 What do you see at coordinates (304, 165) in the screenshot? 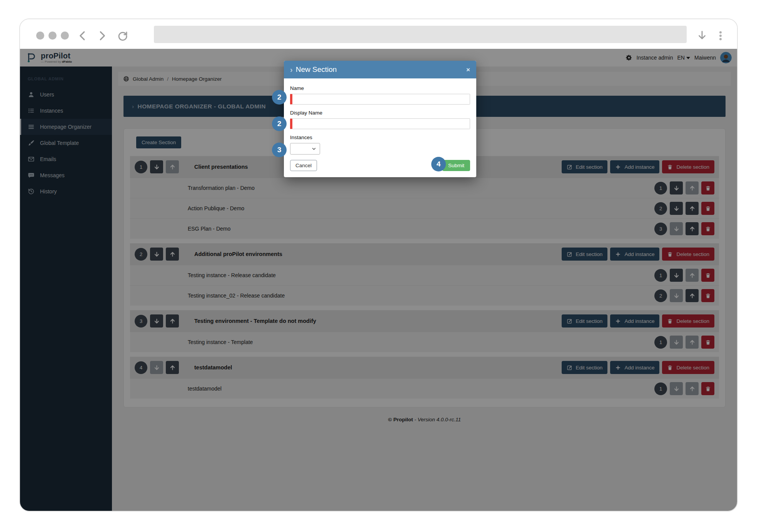
I see `cancel-button: Cancel` at bounding box center [304, 165].